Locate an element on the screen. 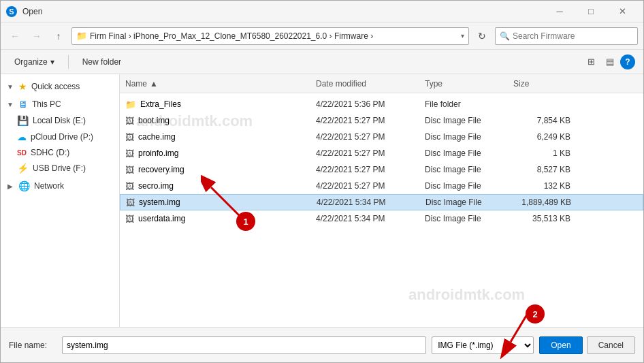  organize-button: Organize ▾ is located at coordinates (34, 62).